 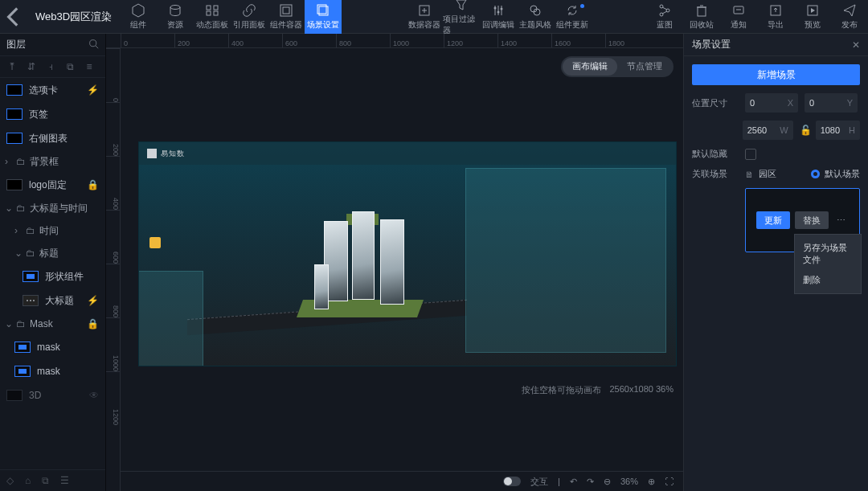 What do you see at coordinates (27, 481) in the screenshot?
I see `footer-tool-icon: ⌂` at bounding box center [27, 481].